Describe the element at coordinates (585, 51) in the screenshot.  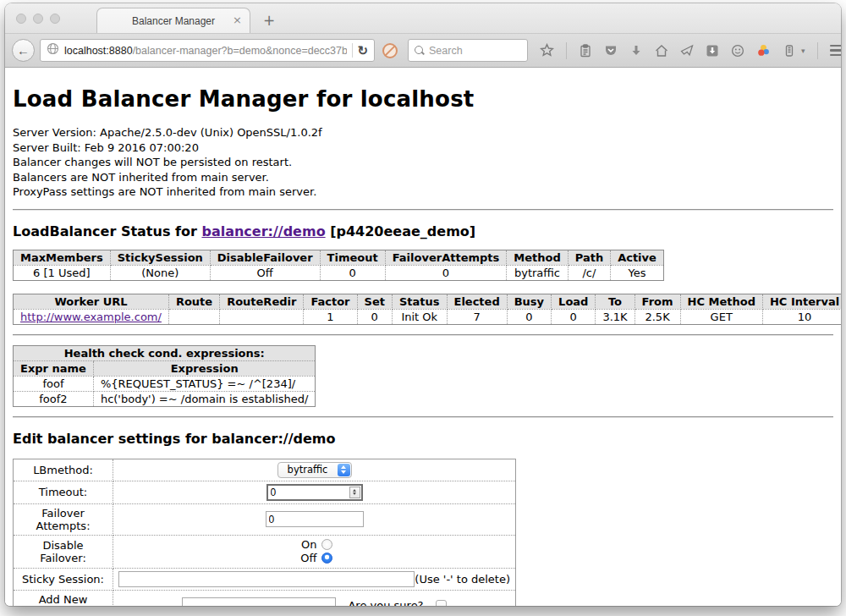
I see `reading-list-icon` at that location.